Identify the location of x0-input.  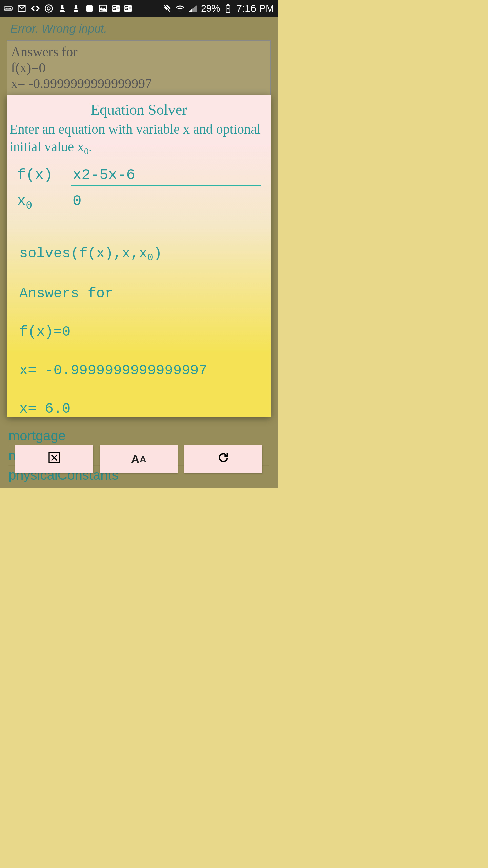
(166, 201).